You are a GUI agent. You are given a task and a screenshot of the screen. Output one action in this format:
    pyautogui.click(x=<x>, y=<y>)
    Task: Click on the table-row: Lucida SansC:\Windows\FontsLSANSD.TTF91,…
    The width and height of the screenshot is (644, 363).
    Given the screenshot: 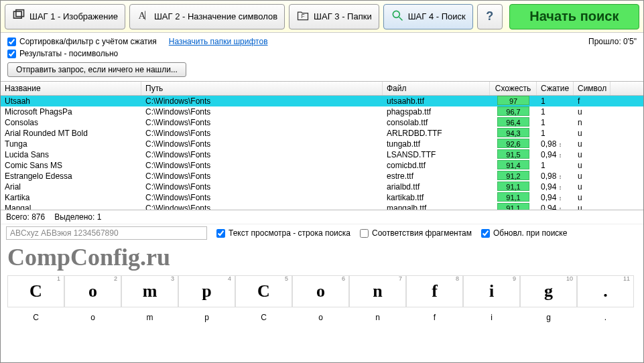 What is the action you would take?
    pyautogui.click(x=322, y=155)
    